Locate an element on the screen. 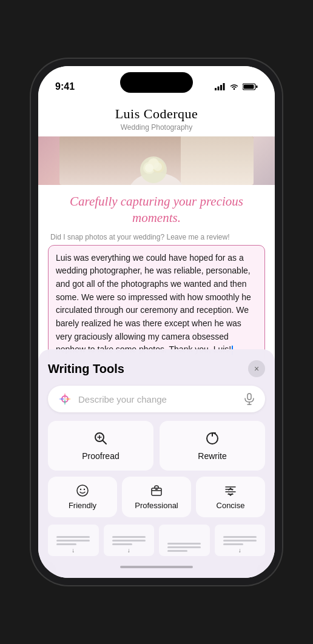 The height and width of the screenshot is (644, 313). professional-icon is located at coordinates (156, 491).